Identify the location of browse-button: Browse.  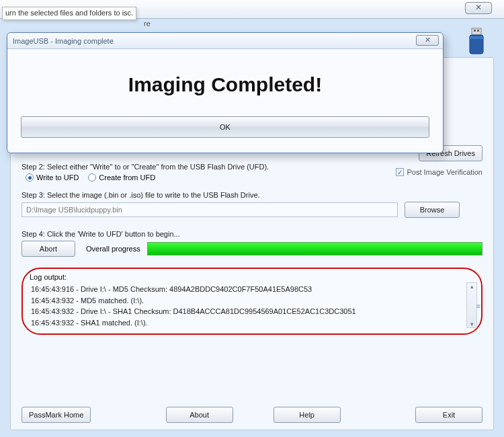
(432, 210).